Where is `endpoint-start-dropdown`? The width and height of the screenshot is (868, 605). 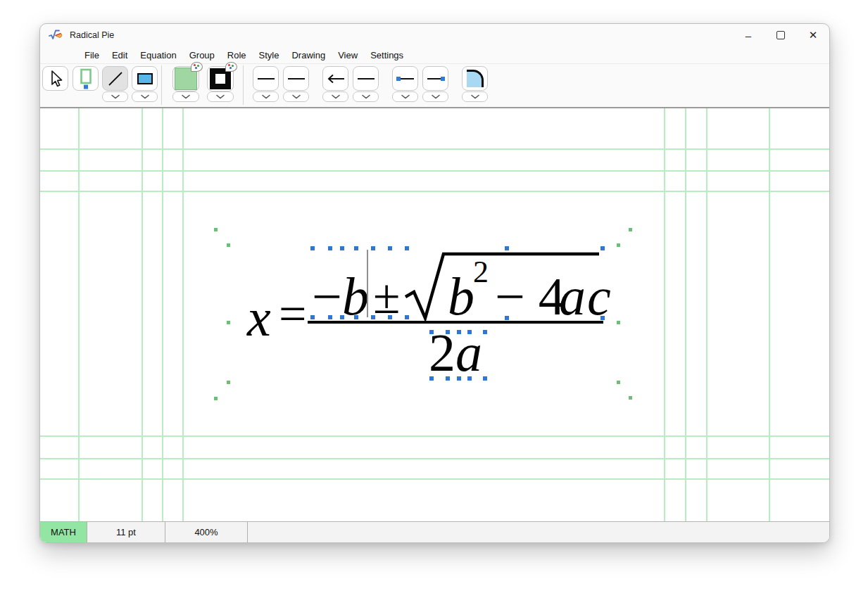 endpoint-start-dropdown is located at coordinates (405, 97).